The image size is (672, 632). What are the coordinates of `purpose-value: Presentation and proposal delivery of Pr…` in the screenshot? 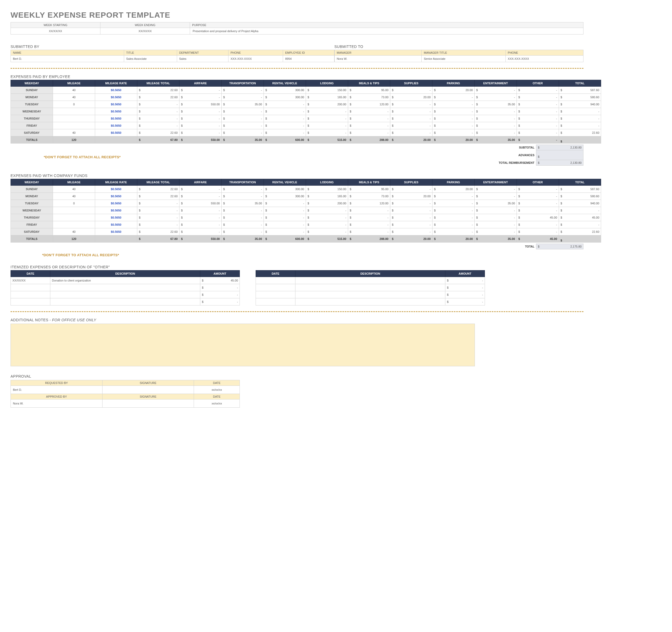 It's located at (387, 31).